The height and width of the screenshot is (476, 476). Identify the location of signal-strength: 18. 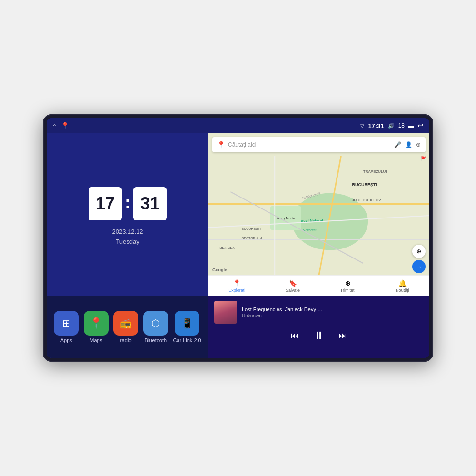
(402, 126).